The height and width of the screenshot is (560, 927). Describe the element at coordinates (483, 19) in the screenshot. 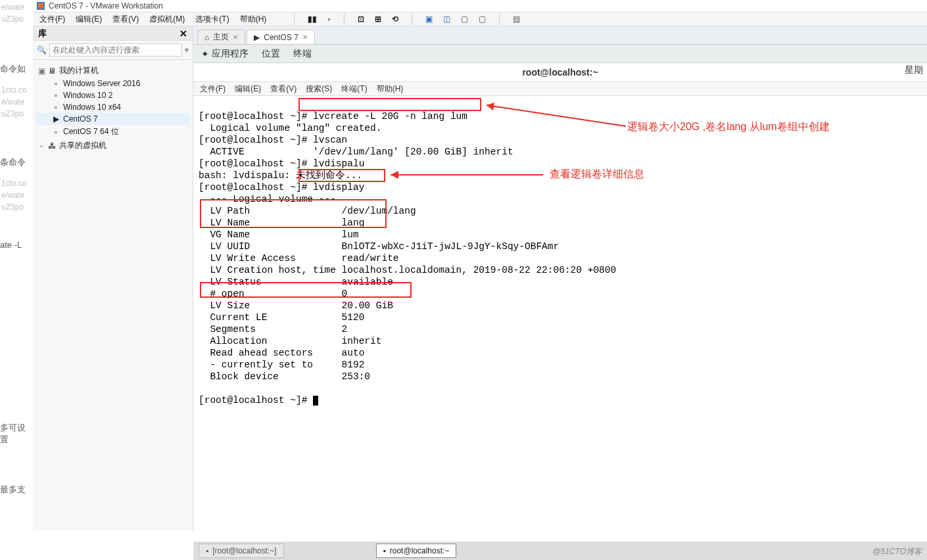

I see `view-icon2: ▢` at that location.